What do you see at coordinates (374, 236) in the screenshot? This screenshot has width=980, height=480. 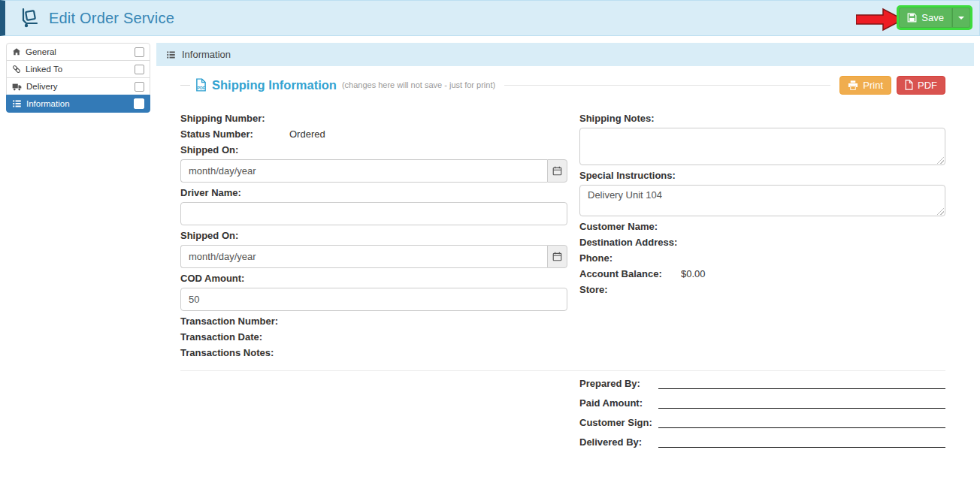 I see `shipped-on-label-2: Shipped On:` at bounding box center [374, 236].